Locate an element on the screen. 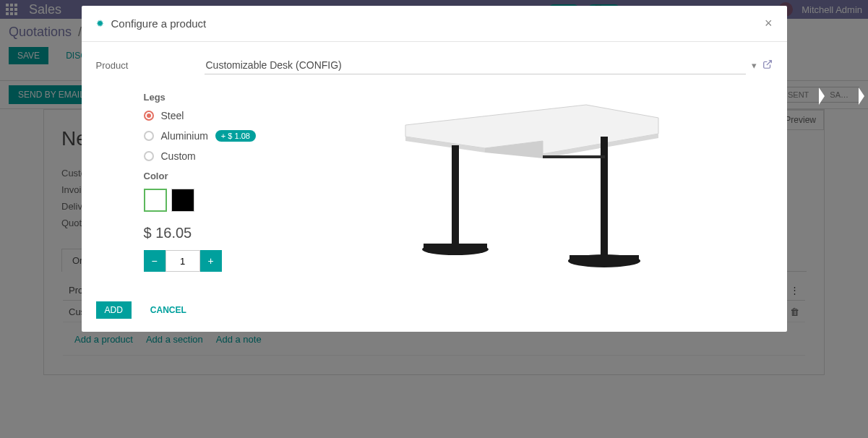 The width and height of the screenshot is (868, 438). chevron-down-icon: ▾ is located at coordinates (755, 65).